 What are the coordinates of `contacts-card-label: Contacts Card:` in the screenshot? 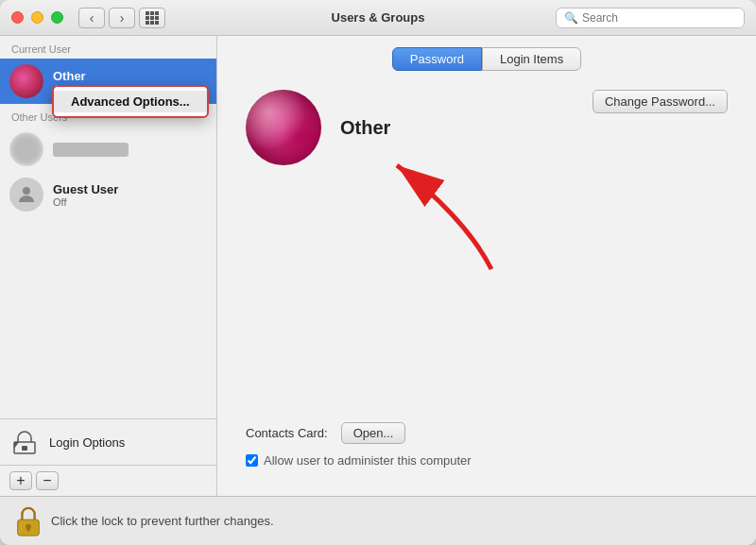 It's located at (287, 433).